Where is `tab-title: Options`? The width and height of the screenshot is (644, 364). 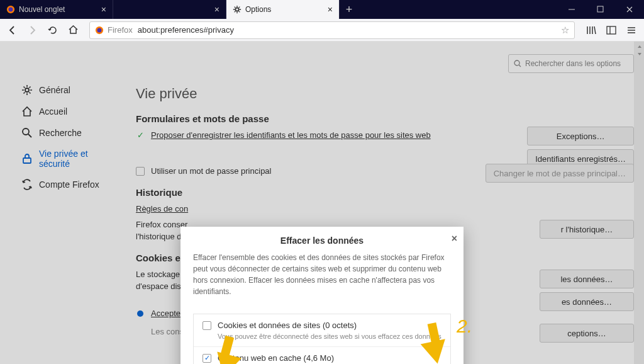 tab-title: Options is located at coordinates (284, 9).